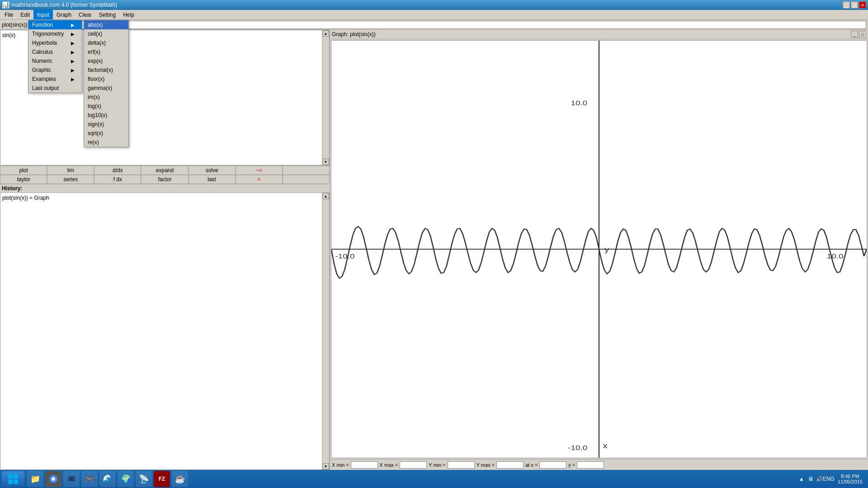  Describe the element at coordinates (354, 34) in the screenshot. I see `graph-title: Graph: plot(sin(x))` at that location.